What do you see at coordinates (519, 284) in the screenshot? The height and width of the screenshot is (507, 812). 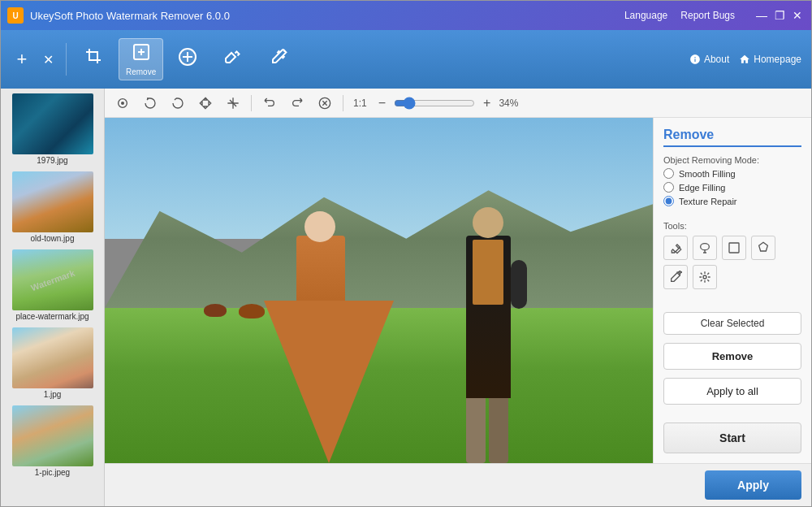 I see `man-arm` at bounding box center [519, 284].